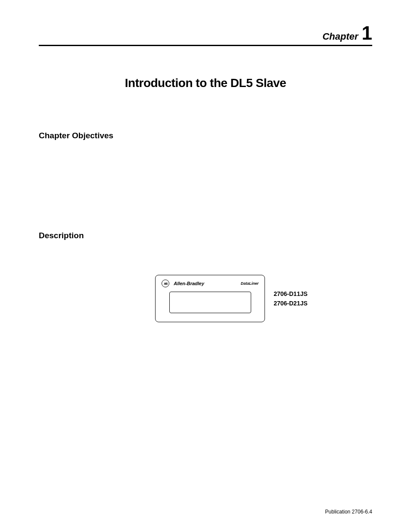  Describe the element at coordinates (206, 83) in the screenshot. I see `page-title: Introduction to the DL5 Slave` at that location.